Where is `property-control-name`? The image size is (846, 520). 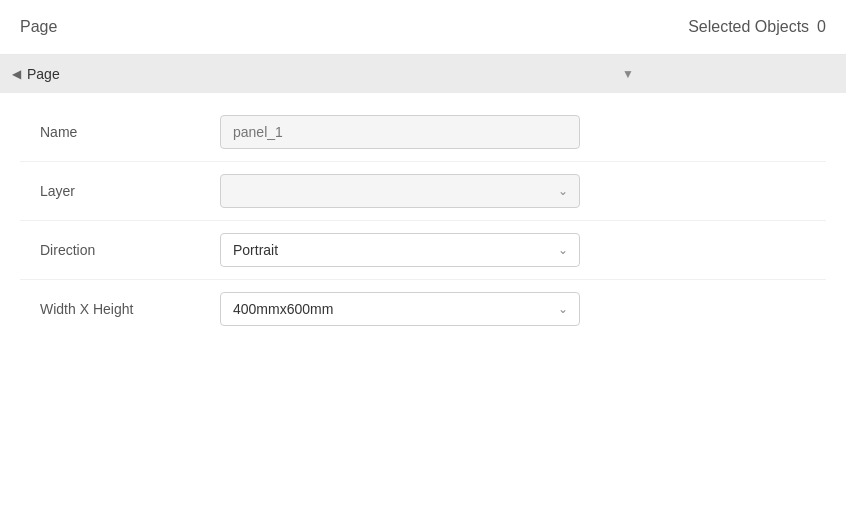
property-control-name is located at coordinates (400, 132).